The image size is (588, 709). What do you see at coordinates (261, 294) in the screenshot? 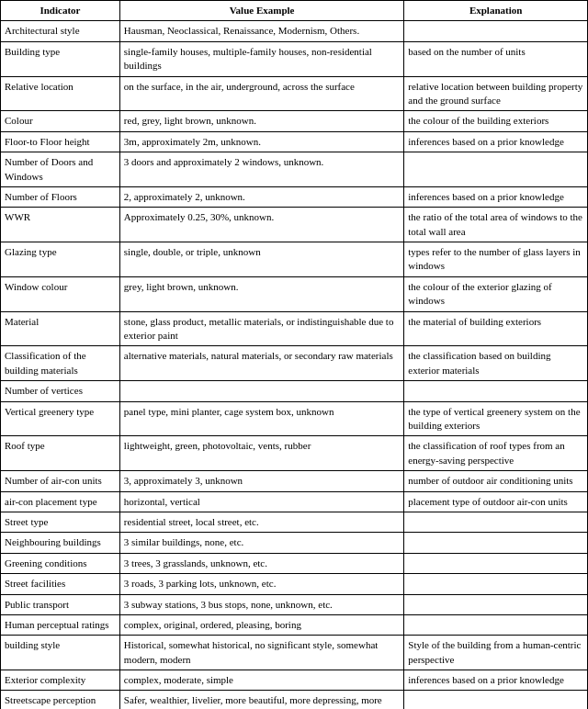
I see `cell-value: grey, light brown, unknown.` at bounding box center [261, 294].